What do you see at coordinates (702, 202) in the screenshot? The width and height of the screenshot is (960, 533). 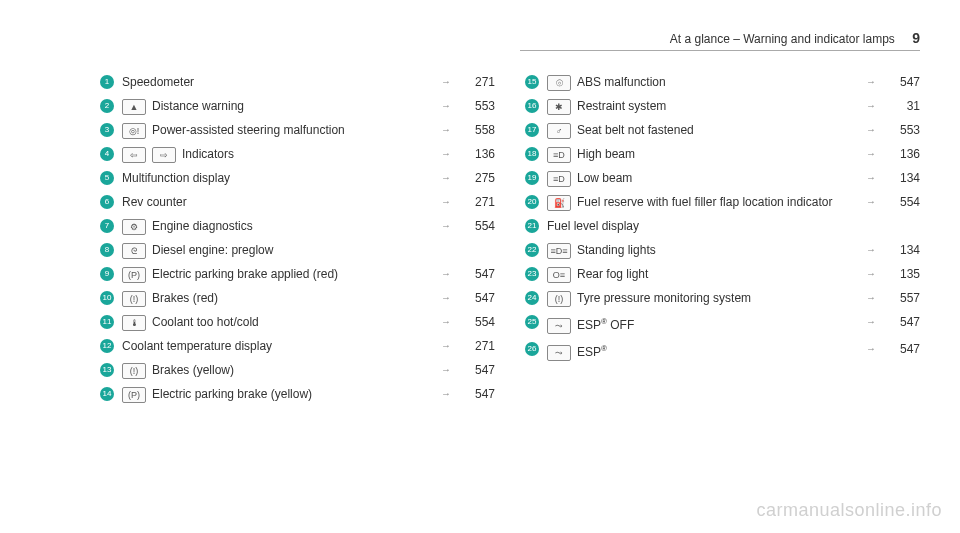 I see `item-label-wrap: ⛽Fuel reserve with fuel filler flap loca…` at bounding box center [702, 202].